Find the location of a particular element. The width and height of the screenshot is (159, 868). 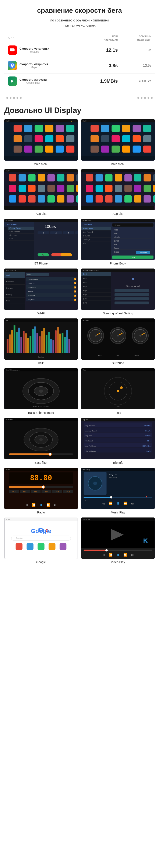

svg-text: User is located at coordinates (8, 301).